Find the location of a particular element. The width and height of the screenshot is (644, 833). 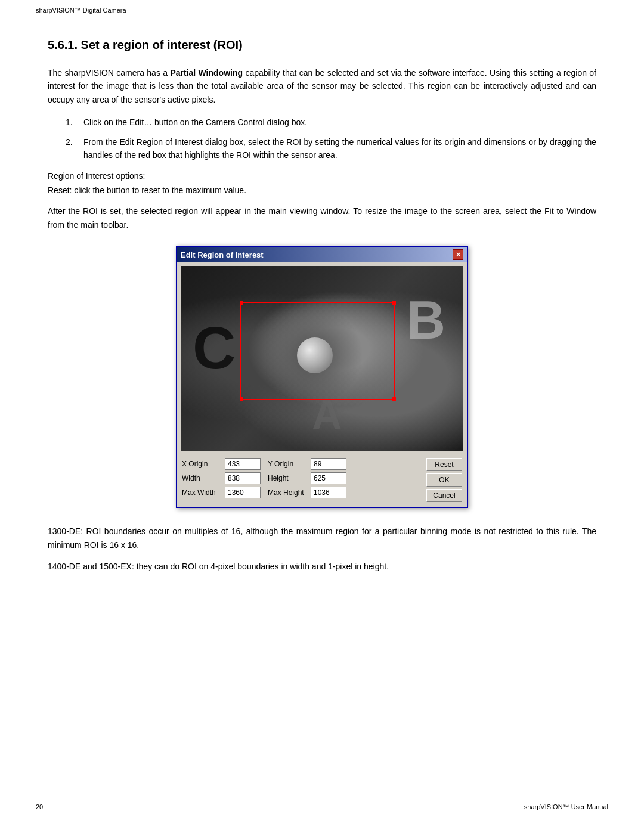

page-header: sharpVISION™ Digital Camera is located at coordinates (322, 10).